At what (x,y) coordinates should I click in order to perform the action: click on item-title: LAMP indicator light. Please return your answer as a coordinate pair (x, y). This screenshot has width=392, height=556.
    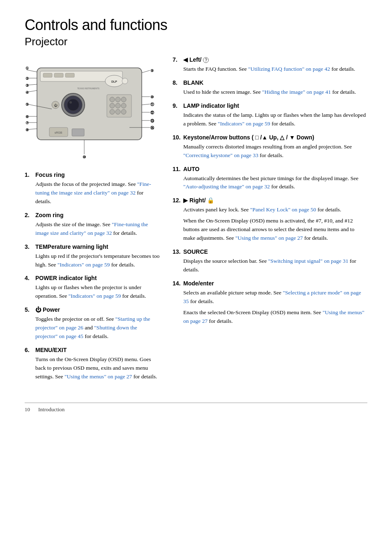
    Looking at the image, I should click on (211, 106).